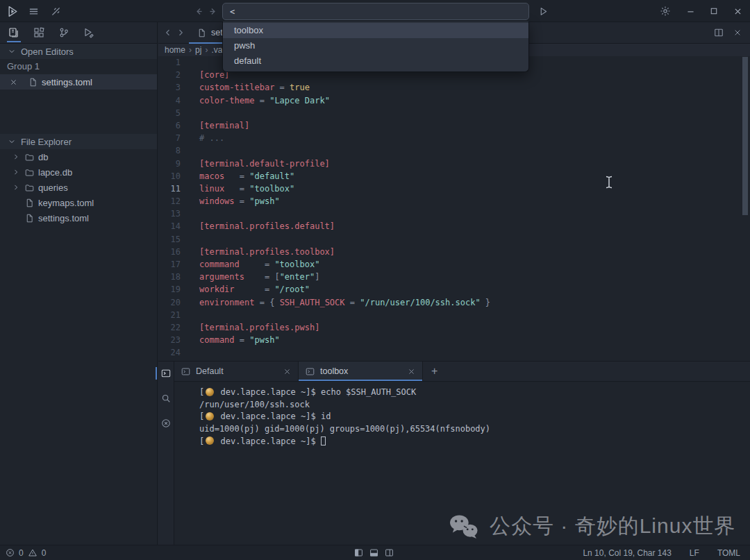 The height and width of the screenshot is (560, 750). What do you see at coordinates (317, 277) in the screenshot?
I see `token-pun: ]` at bounding box center [317, 277].